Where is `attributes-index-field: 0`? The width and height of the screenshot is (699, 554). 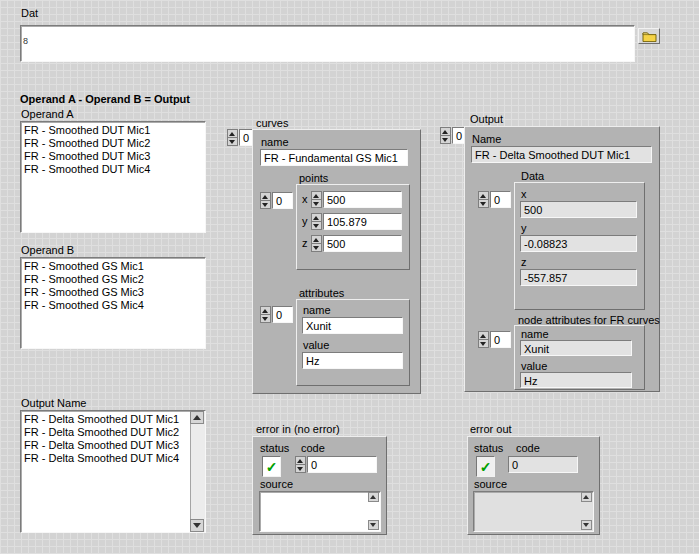 attributes-index-field: 0 is located at coordinates (282, 314).